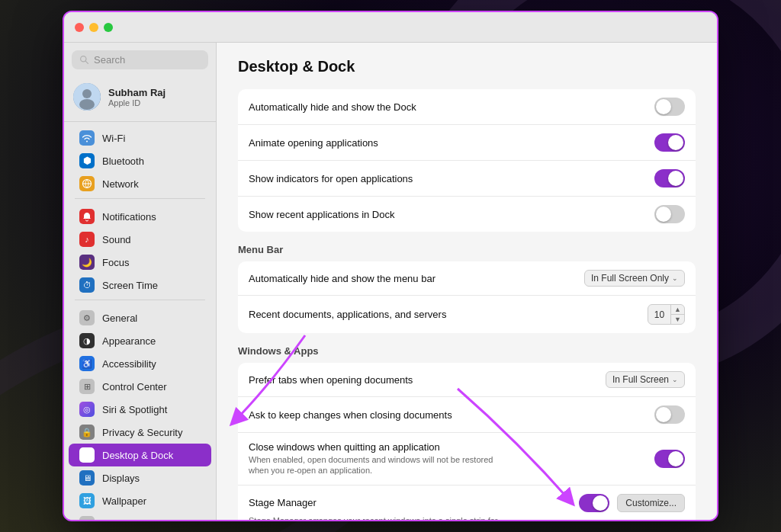 Image resolution: width=781 pixels, height=532 pixels. Describe the element at coordinates (87, 285) in the screenshot. I see `screentime-icon: ⏱` at that location.